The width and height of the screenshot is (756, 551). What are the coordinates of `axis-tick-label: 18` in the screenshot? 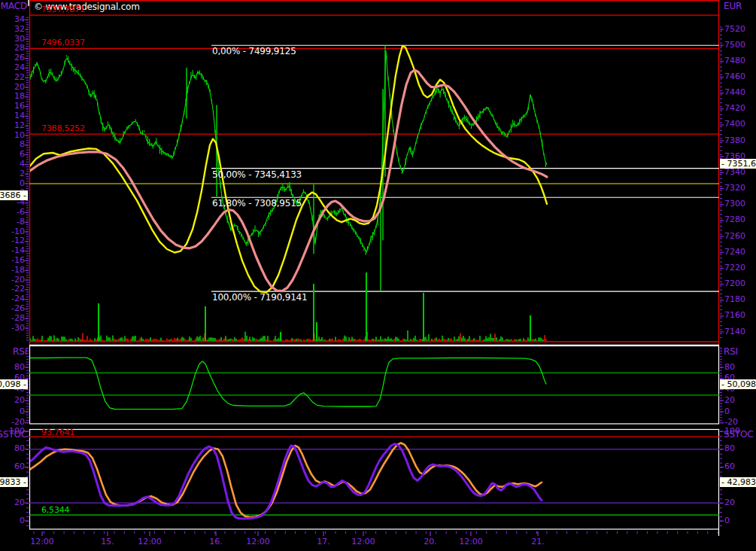 It's located at (20, 96).